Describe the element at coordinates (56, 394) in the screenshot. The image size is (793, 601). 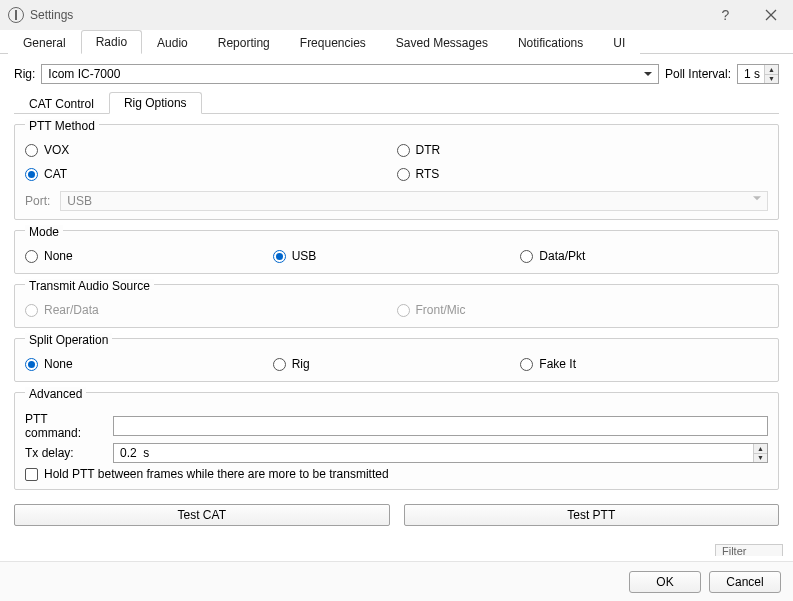
I see `advanced-title: Advanced` at that location.